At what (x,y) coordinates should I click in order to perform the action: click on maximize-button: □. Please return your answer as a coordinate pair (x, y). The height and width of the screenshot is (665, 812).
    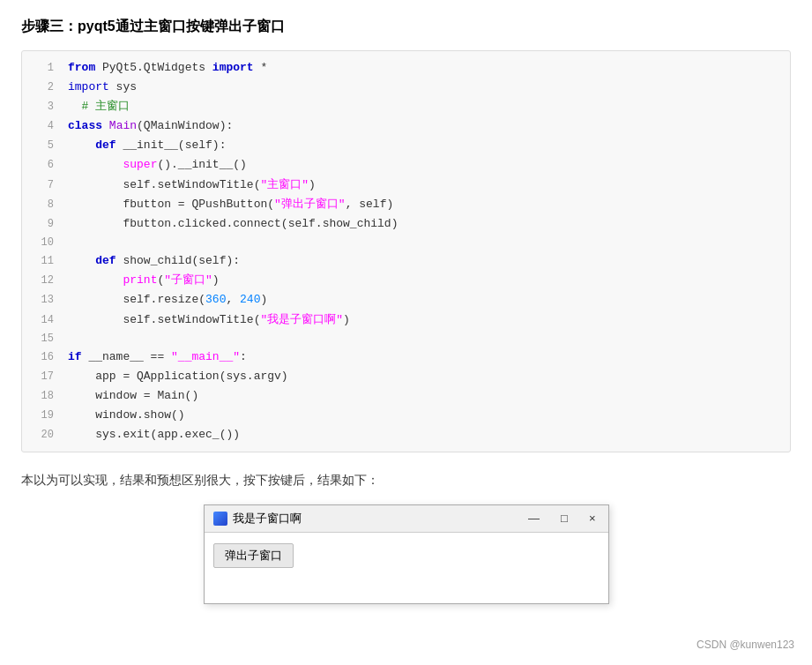
    Looking at the image, I should click on (564, 519).